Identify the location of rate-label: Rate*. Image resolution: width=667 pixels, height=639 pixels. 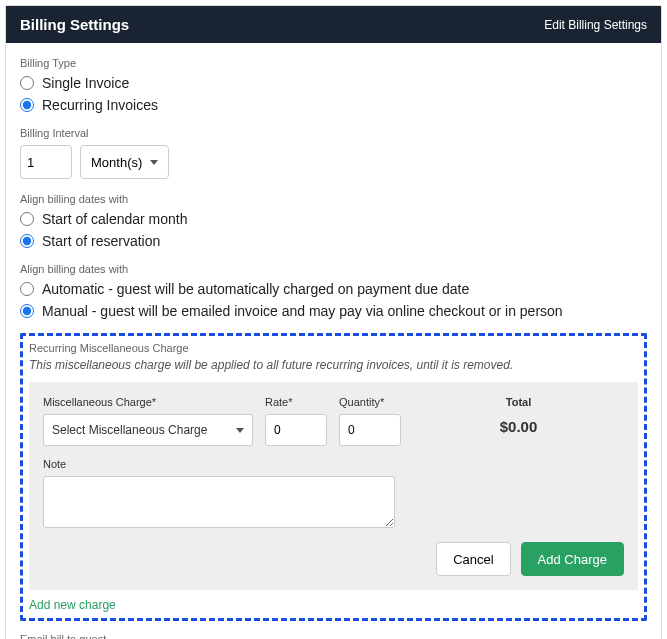
(296, 402).